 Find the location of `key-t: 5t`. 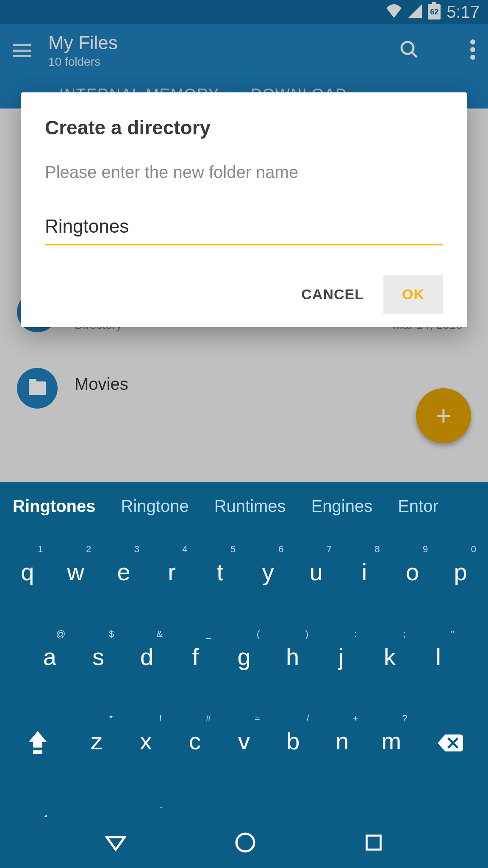

key-t: 5t is located at coordinates (220, 572).